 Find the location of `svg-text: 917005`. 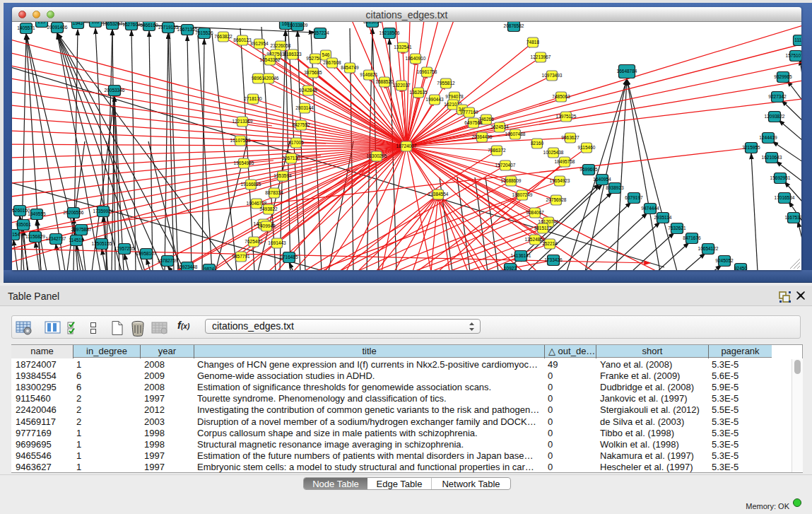

svg-text: 917005 is located at coordinates (296, 143).